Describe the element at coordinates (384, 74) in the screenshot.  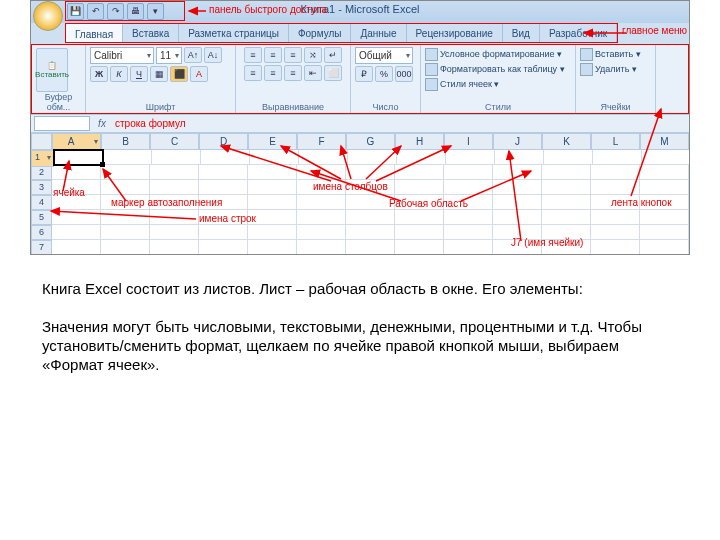
I see `percent-icon: %` at that location.